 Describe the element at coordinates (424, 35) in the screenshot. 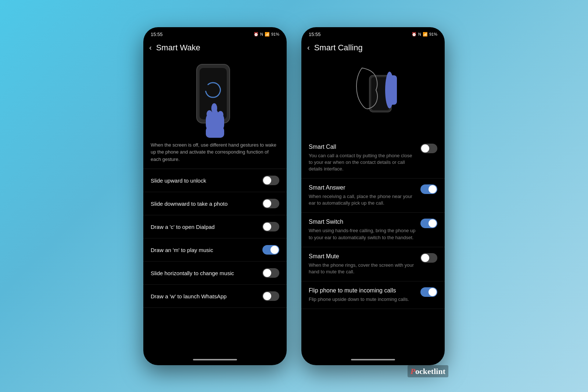

I see `right-status-icons: ⏰ N 📶 91%` at that location.